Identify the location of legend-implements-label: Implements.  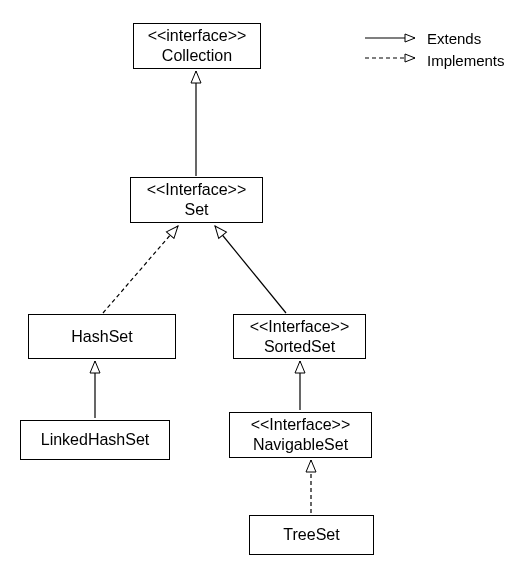
(466, 60).